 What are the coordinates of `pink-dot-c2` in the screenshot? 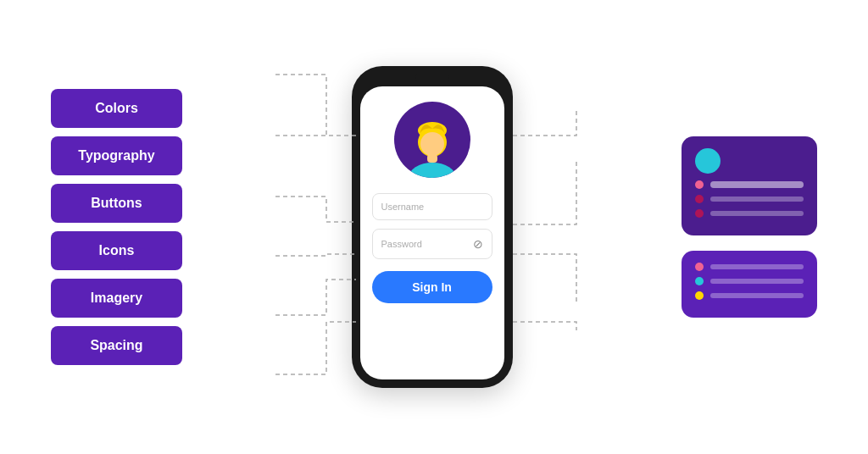 It's located at (699, 267).